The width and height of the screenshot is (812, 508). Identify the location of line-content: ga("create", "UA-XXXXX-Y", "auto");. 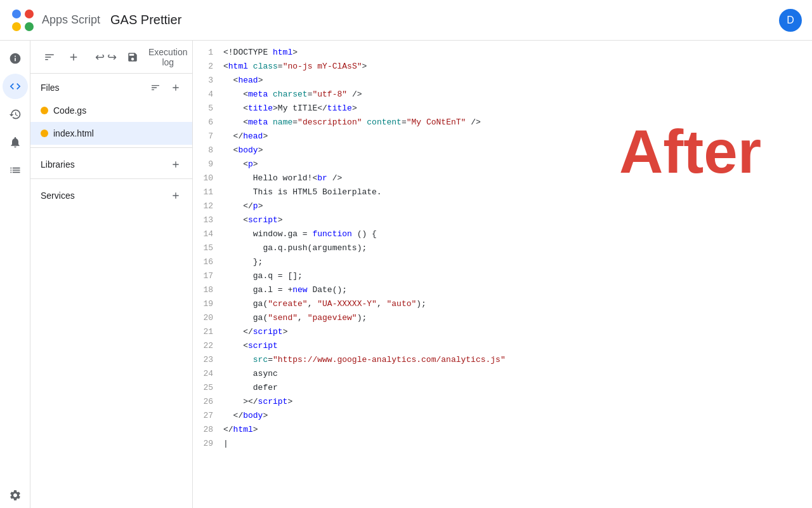
(518, 304).